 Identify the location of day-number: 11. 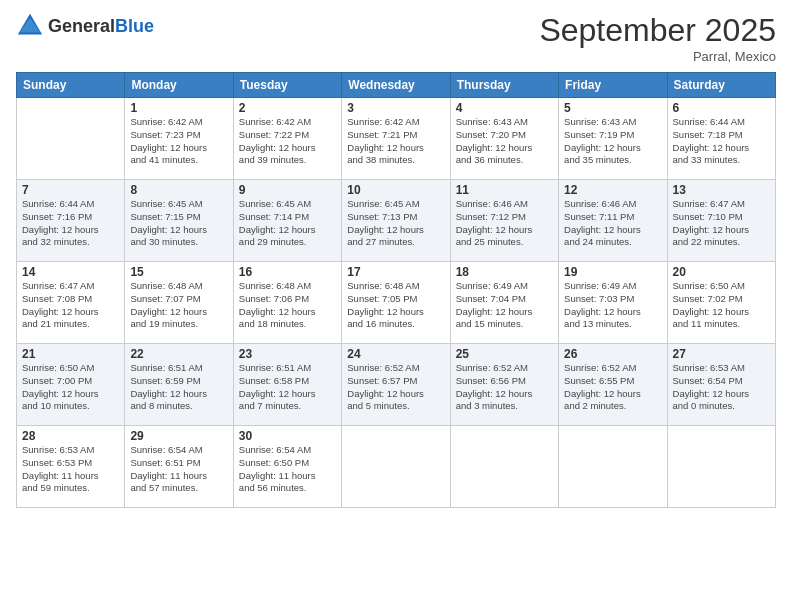
(504, 190).